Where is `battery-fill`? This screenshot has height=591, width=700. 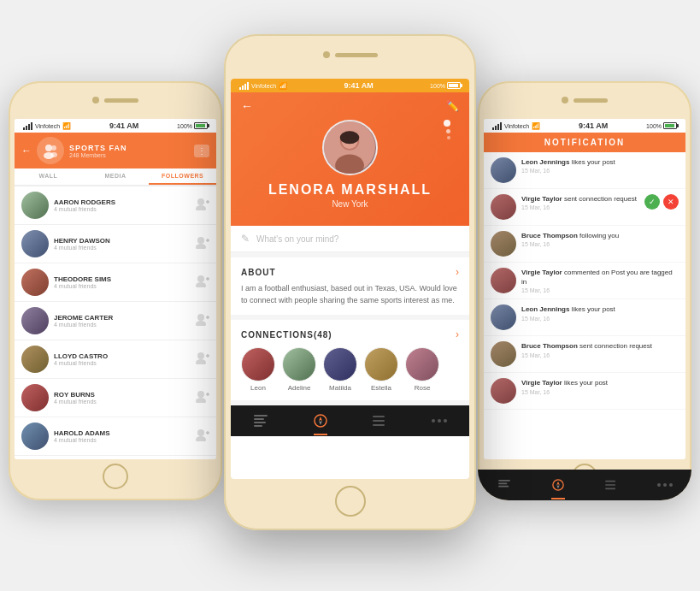
battery-fill is located at coordinates (200, 126).